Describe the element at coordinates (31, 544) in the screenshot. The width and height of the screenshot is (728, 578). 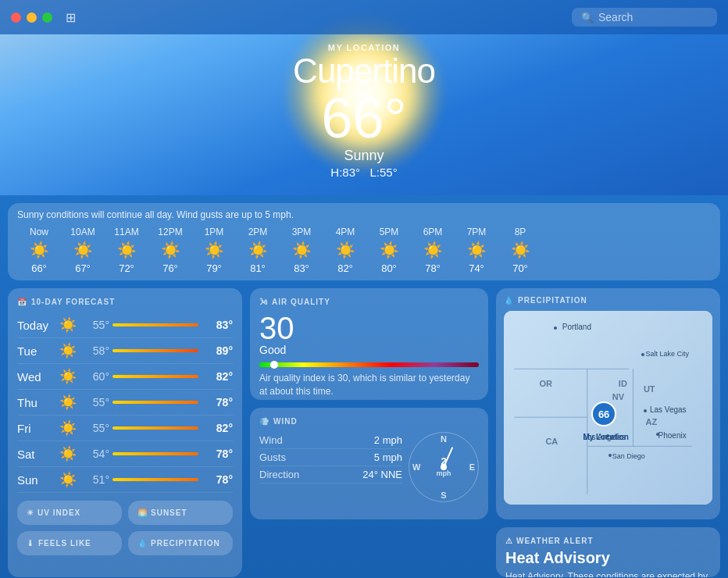
I see `thermometer-icon: 🌡` at that location.